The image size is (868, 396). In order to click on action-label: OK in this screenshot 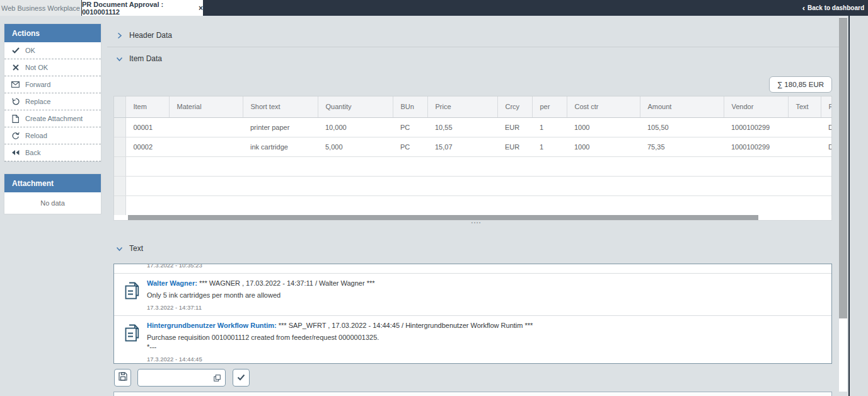, I will do `click(30, 50)`.